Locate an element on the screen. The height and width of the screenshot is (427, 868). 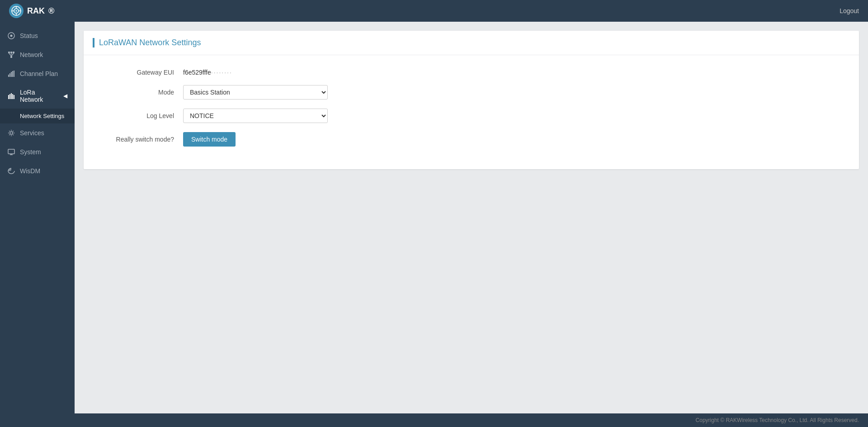
sidebar-sub-item-network-settings-label: Network Settings is located at coordinates (42, 116).